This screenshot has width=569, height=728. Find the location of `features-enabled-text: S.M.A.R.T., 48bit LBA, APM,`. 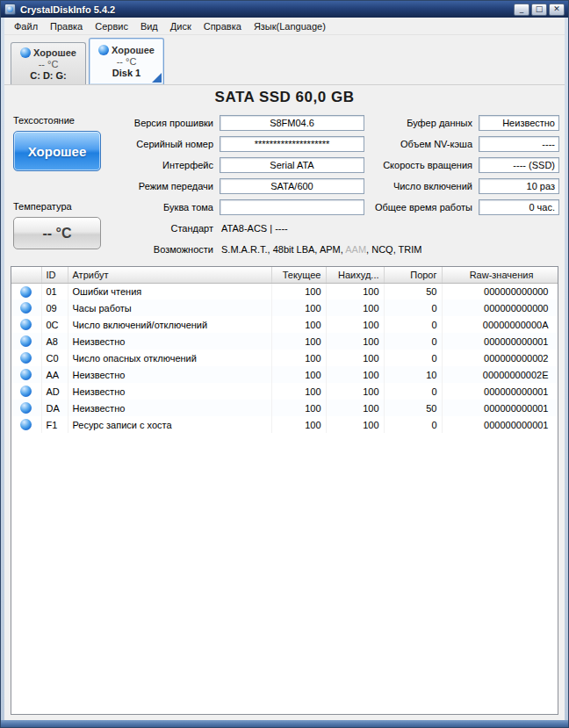

features-enabled-text: S.M.A.R.T., 48bit LBA, APM, is located at coordinates (283, 249).